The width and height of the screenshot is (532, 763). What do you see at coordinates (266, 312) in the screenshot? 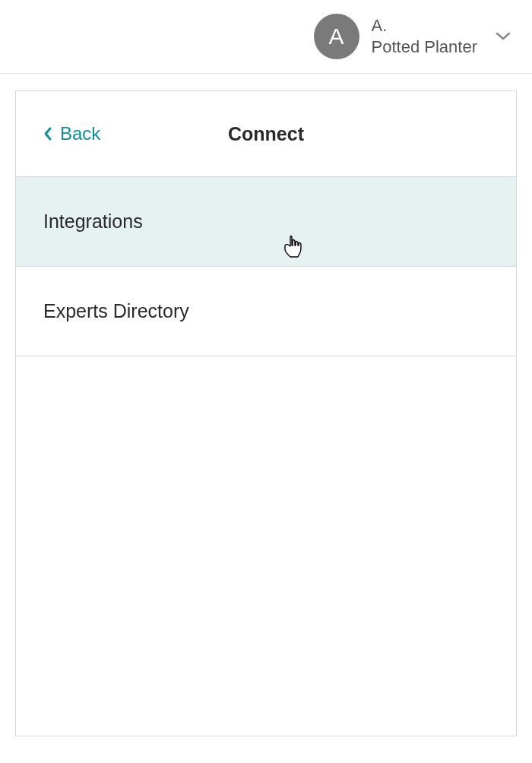
I see `menu-item-experts-directory: Experts Directory` at bounding box center [266, 312].